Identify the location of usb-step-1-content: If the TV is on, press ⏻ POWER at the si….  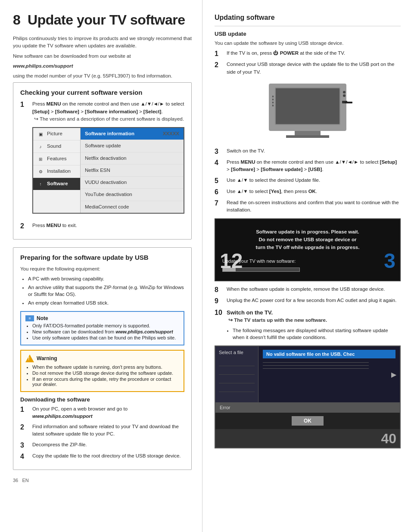
(314, 53).